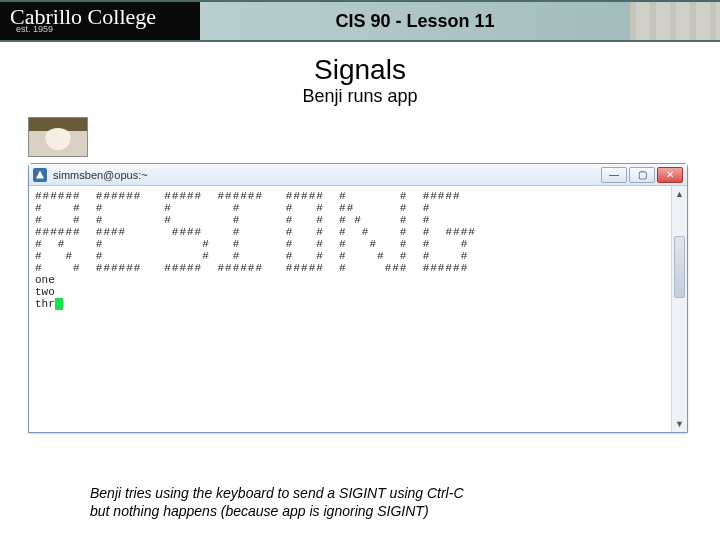  Describe the element at coordinates (360, 96) in the screenshot. I see `slide-subheading: Benji runs app` at that location.